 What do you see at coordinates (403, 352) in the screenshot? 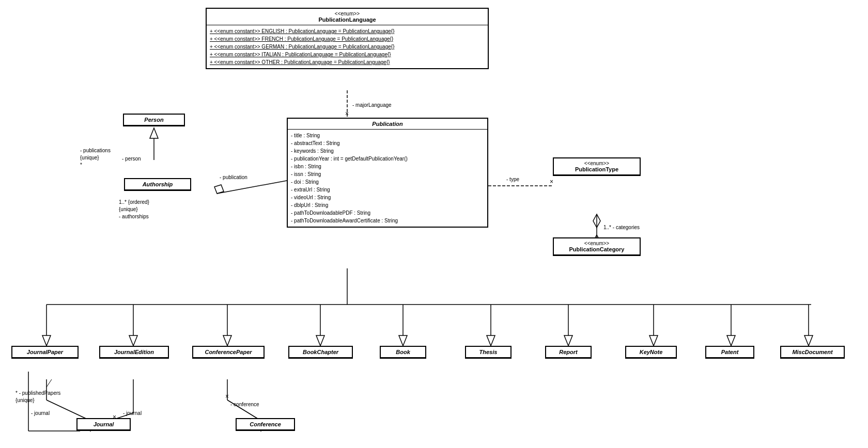
I see `book-box: Book` at bounding box center [403, 352].